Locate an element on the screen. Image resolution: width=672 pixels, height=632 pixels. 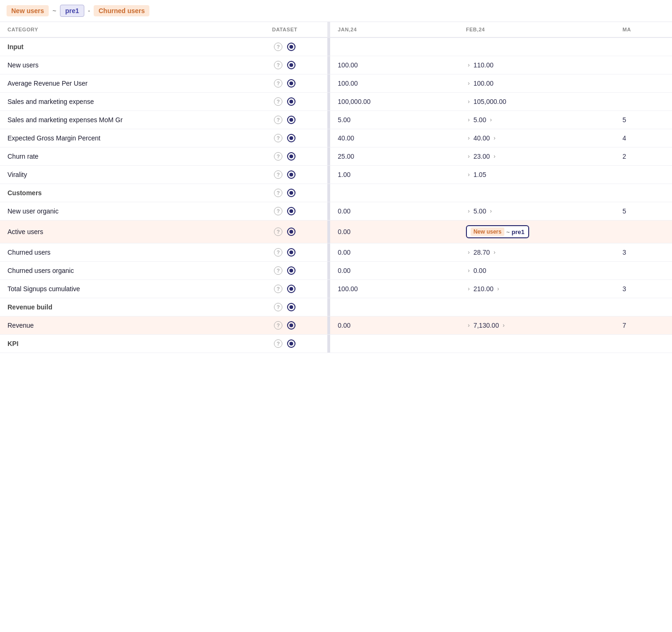
cell-feb-revenue-build is located at coordinates (537, 307).